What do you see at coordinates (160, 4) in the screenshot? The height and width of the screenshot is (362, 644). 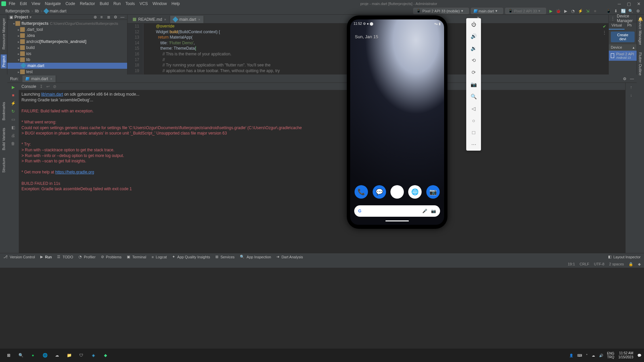 I see `menu-window: Window` at bounding box center [160, 4].